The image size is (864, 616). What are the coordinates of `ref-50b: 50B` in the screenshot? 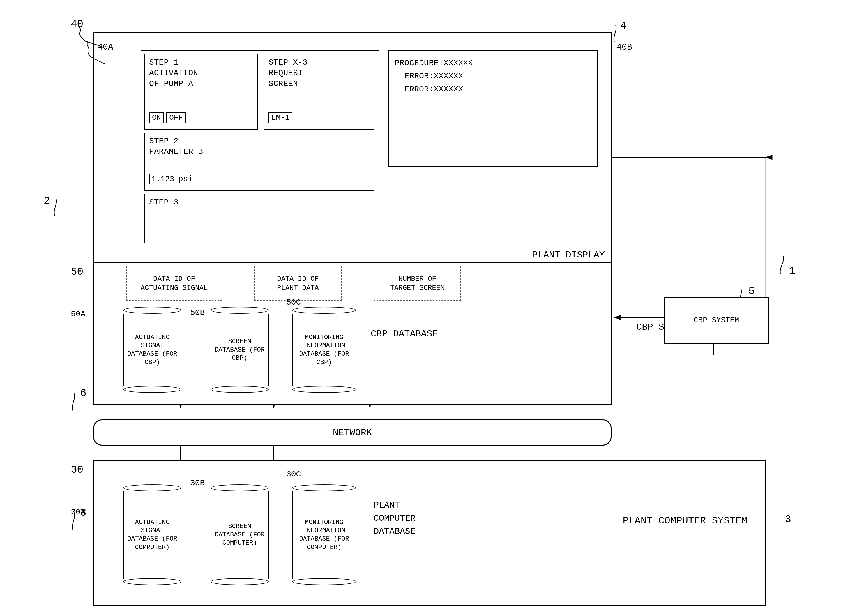 It's located at (197, 313).